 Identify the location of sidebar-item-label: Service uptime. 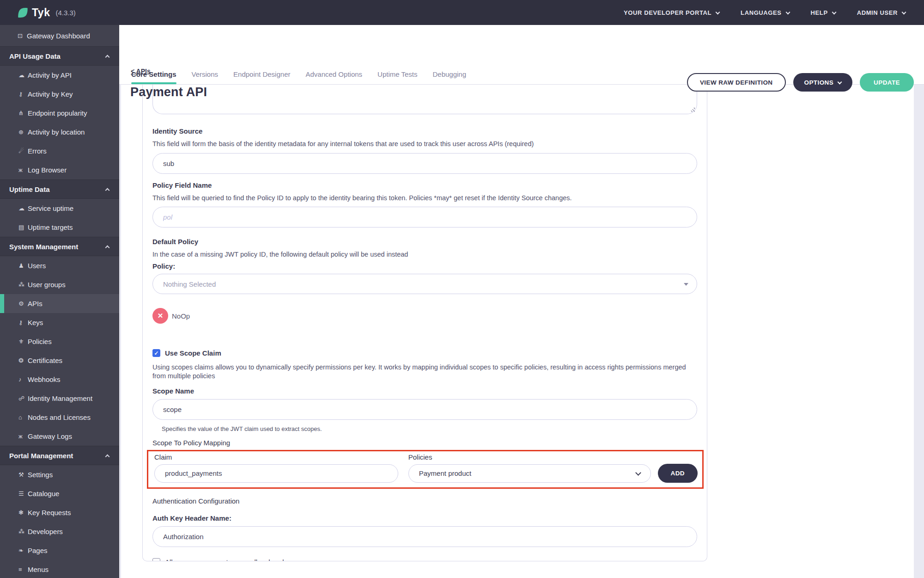
(51, 208).